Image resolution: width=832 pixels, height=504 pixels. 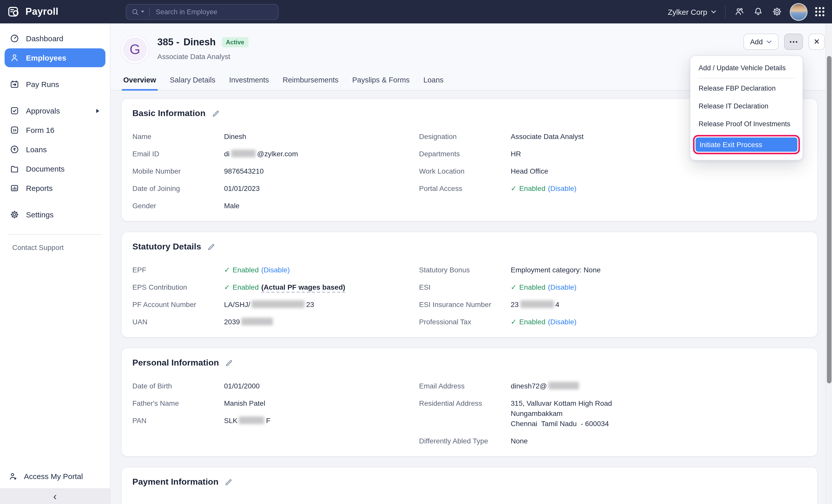 What do you see at coordinates (55, 84) in the screenshot?
I see `sidebar-item-pay-runs: Pay Runs` at bounding box center [55, 84].